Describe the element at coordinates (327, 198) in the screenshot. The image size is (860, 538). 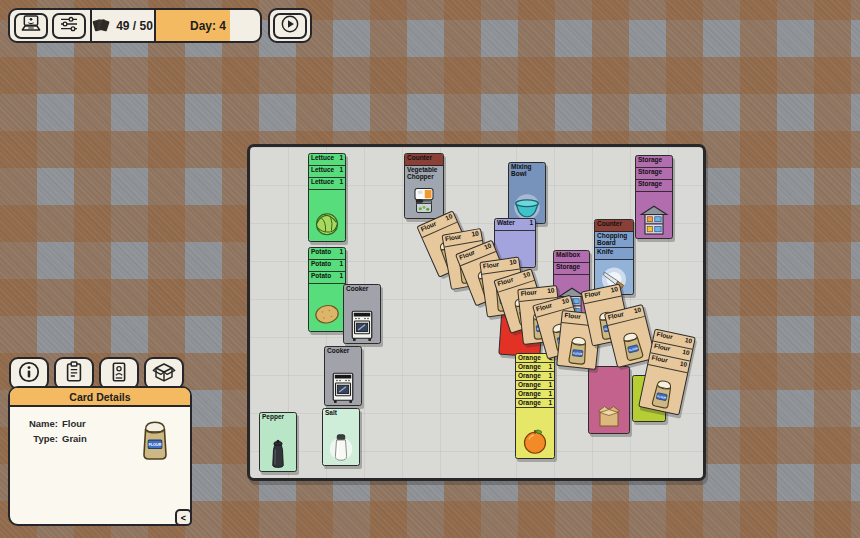
I see `lettuce-stack: Lettuce1Lettuce1Lettuce1` at that location.